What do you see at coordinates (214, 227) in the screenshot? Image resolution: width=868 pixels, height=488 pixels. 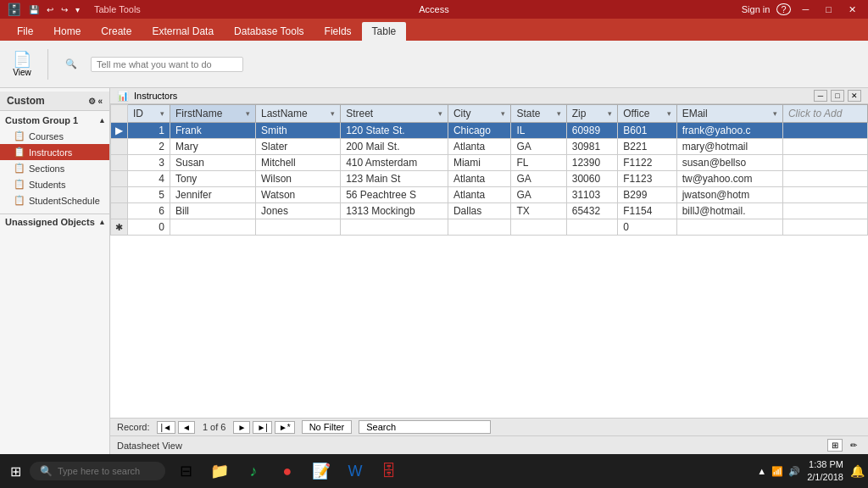 I see `new-row-firstname` at bounding box center [214, 227].